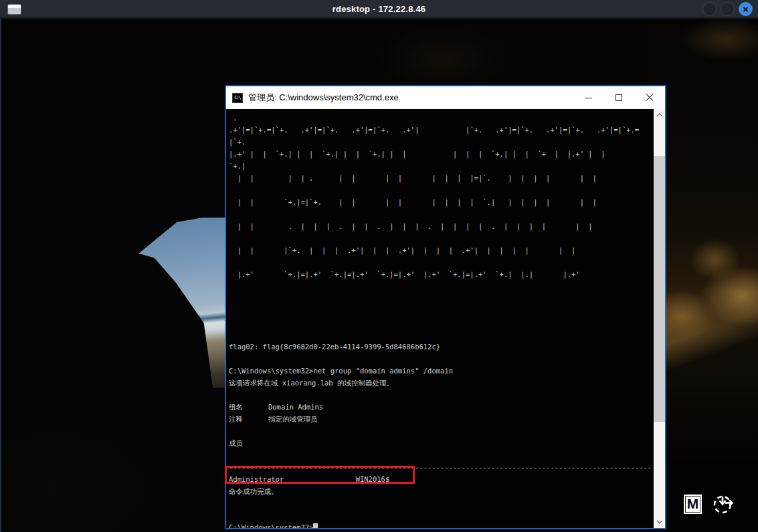 This screenshot has width=758, height=532. Describe the element at coordinates (271, 526) in the screenshot. I see `terminal-prompt: C:\Windows\system32>` at that location.